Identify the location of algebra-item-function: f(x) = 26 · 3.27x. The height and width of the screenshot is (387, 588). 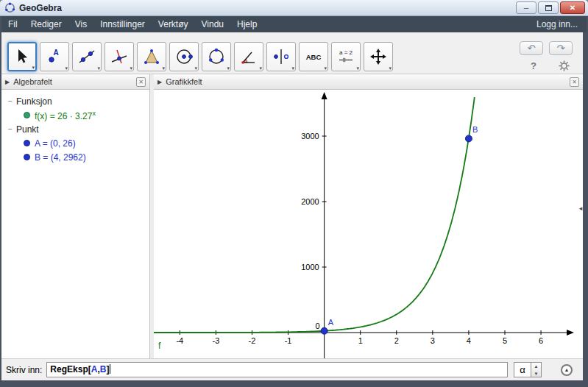
(75, 115).